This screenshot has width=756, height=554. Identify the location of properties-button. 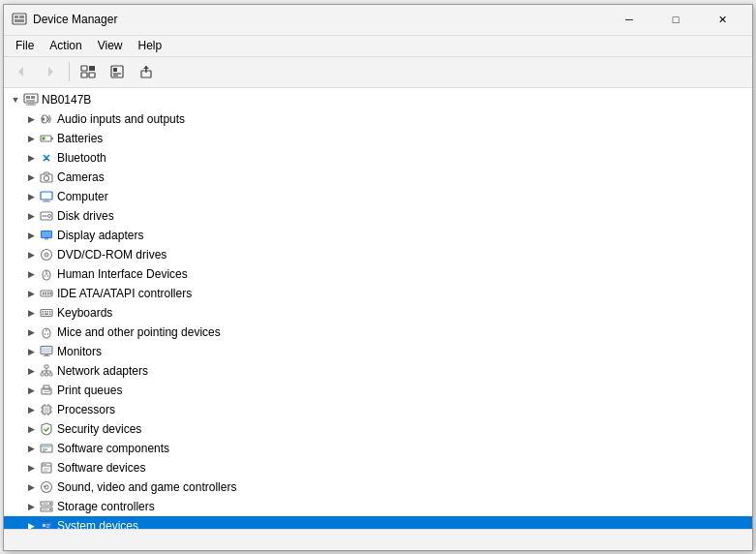
(117, 72).